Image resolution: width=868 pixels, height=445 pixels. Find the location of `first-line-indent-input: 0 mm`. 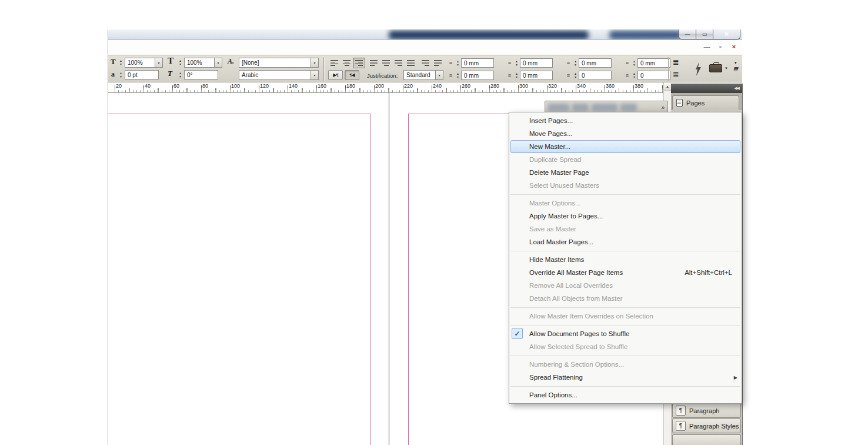

first-line-indent-input: 0 mm is located at coordinates (478, 75).